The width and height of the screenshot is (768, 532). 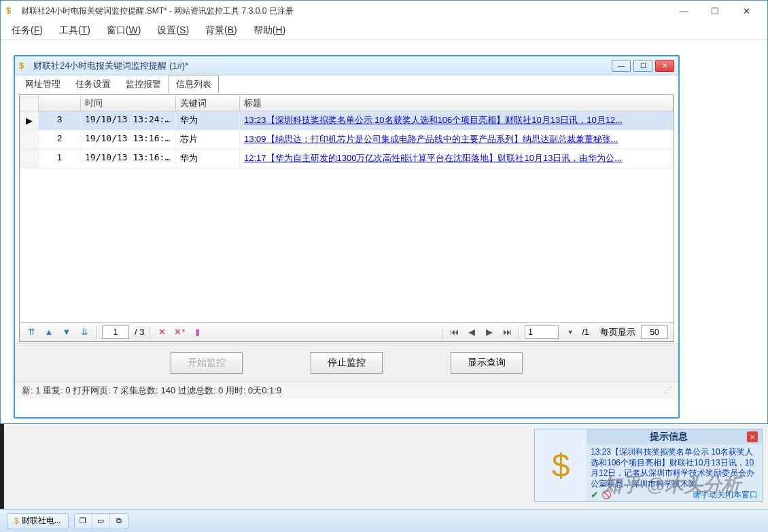 I want to click on show-query-button: 显示查询, so click(x=487, y=363).